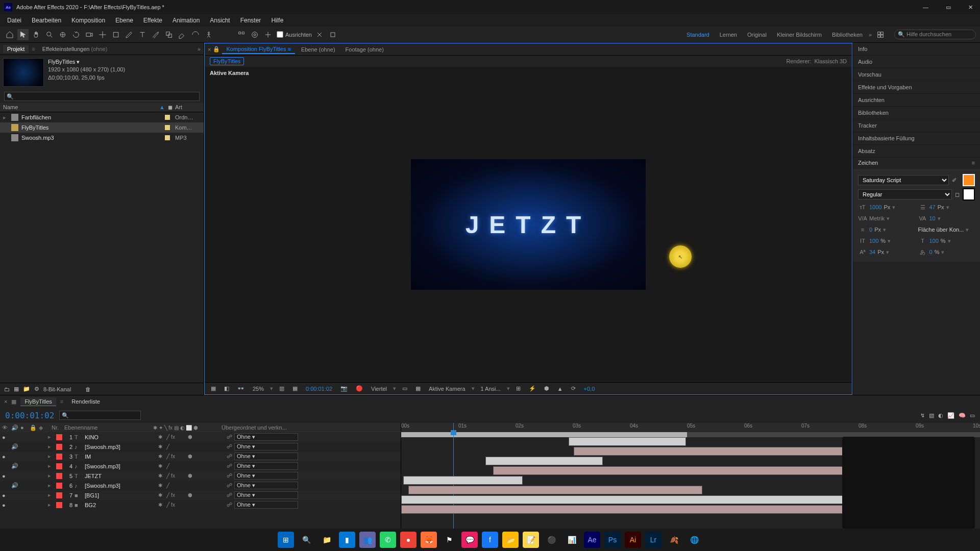  I want to click on timeline-search, so click(100, 415).